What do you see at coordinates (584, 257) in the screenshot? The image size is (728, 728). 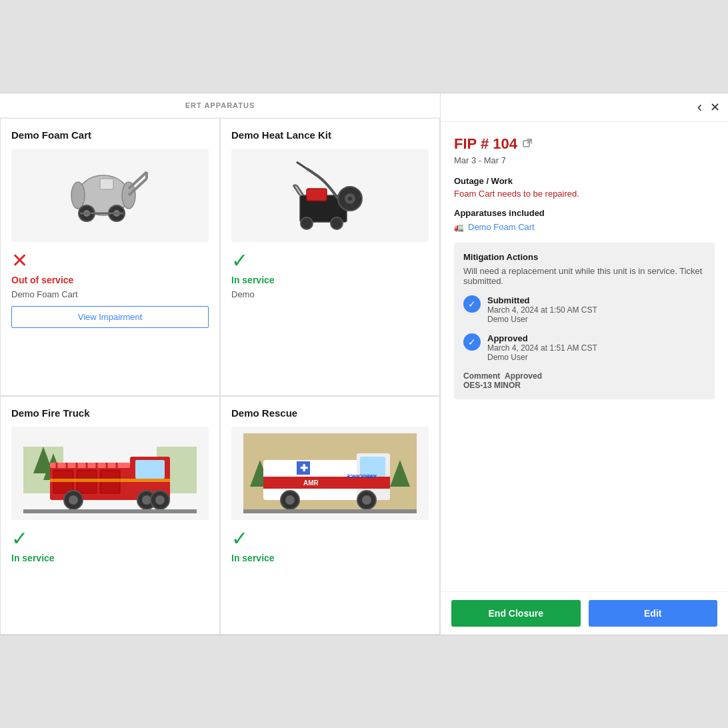 I see `mitigation-title: Mitigation Actions` at bounding box center [584, 257].